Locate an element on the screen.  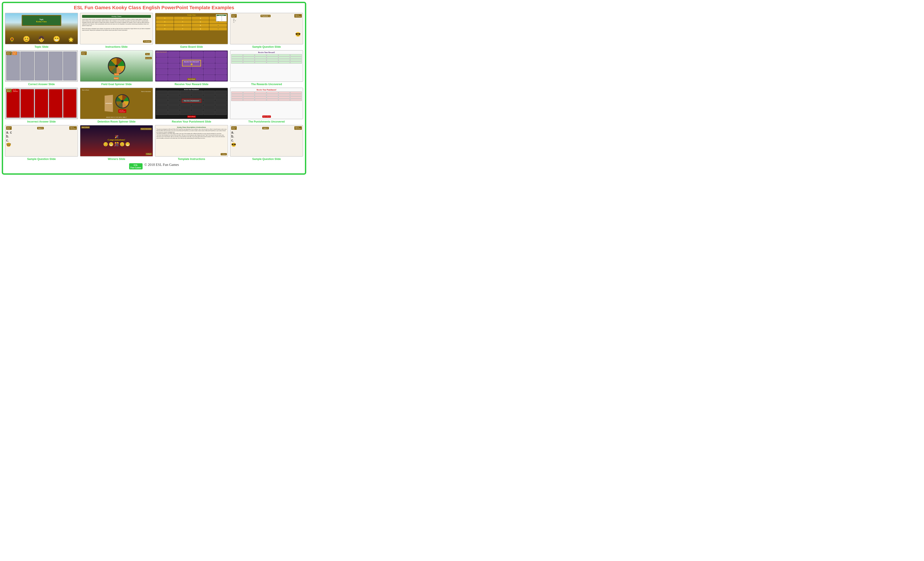
slide-cell-spinner-field: Back toBoard Back toInstructions Get You… is located at coordinates (116, 68).